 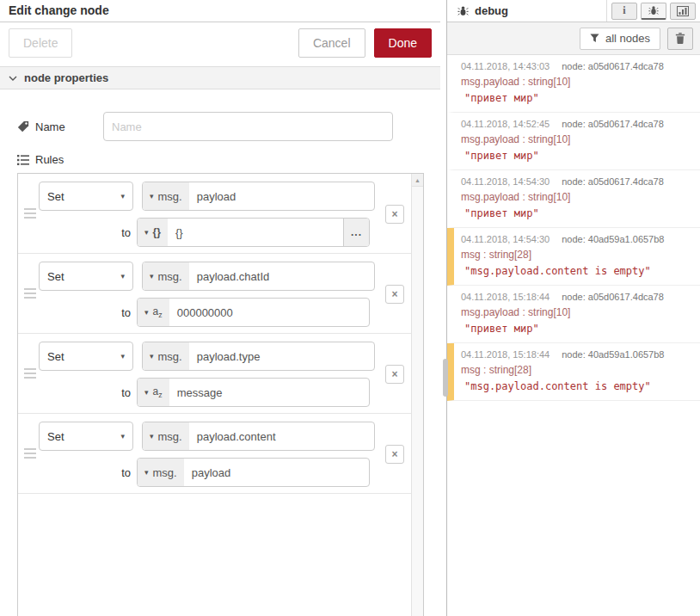 What do you see at coordinates (417, 395) in the screenshot?
I see `rules-scrollbar: ▲` at bounding box center [417, 395].